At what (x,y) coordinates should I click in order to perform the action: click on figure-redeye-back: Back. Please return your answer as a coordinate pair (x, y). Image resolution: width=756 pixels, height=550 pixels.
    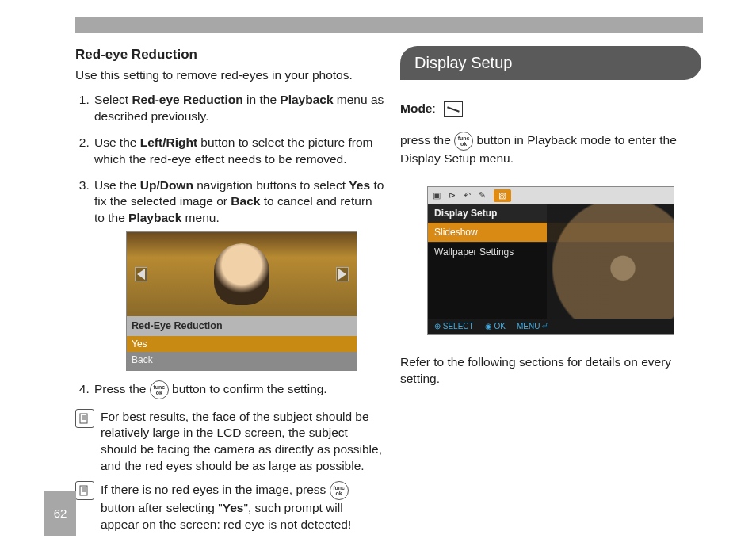
    Looking at the image, I should click on (242, 361).